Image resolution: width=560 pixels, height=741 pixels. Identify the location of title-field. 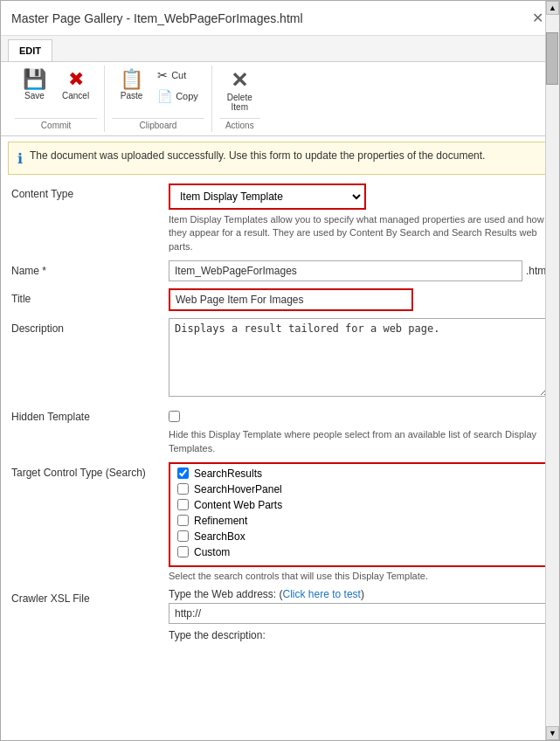
(358, 300).